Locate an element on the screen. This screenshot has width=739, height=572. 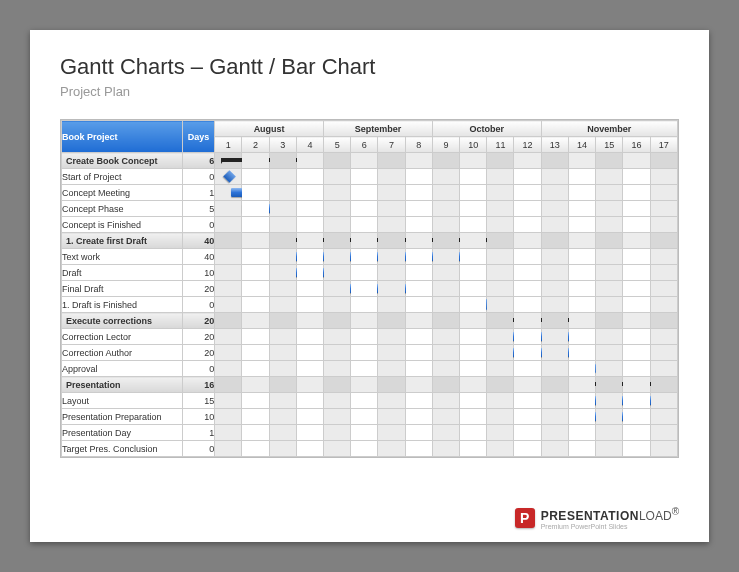
task-label: Presentation Day is located at coordinates (122, 433).